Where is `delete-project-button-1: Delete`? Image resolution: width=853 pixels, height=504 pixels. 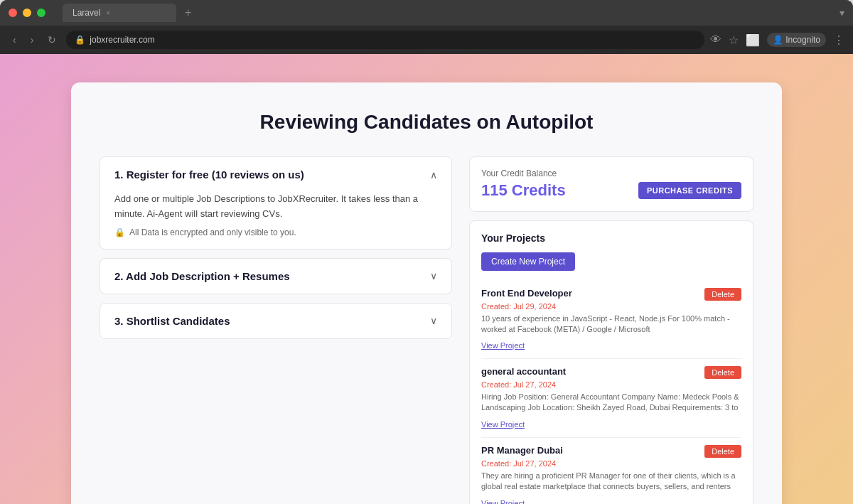
delete-project-button-1: Delete is located at coordinates (723, 294).